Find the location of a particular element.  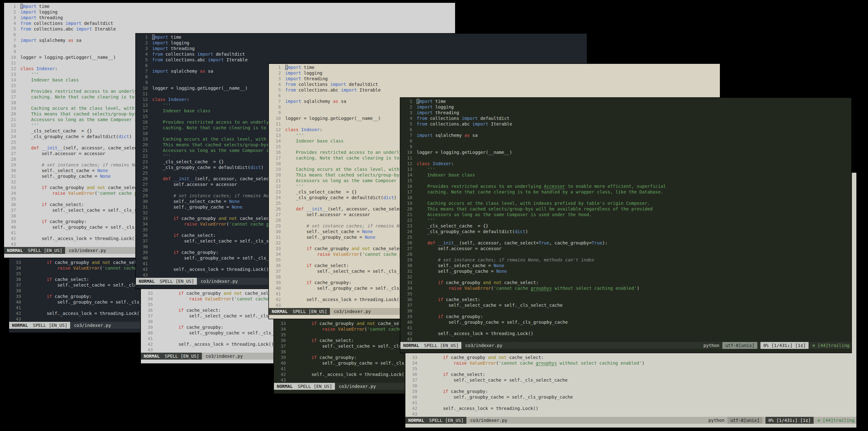

code-text: if cache_select: is located at coordinates (322, 340).